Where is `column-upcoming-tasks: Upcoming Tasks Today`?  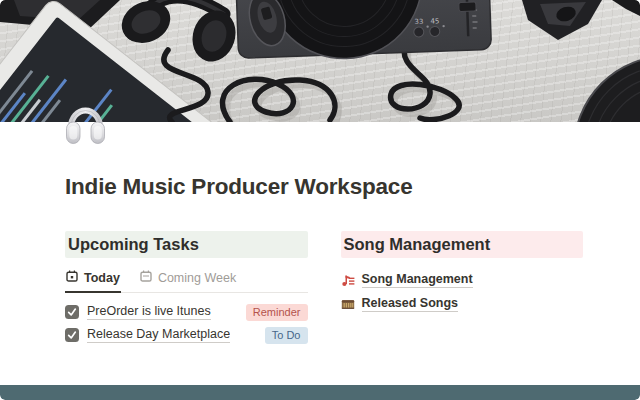
column-upcoming-tasks: Upcoming Tasks Today is located at coordinates (186, 290).